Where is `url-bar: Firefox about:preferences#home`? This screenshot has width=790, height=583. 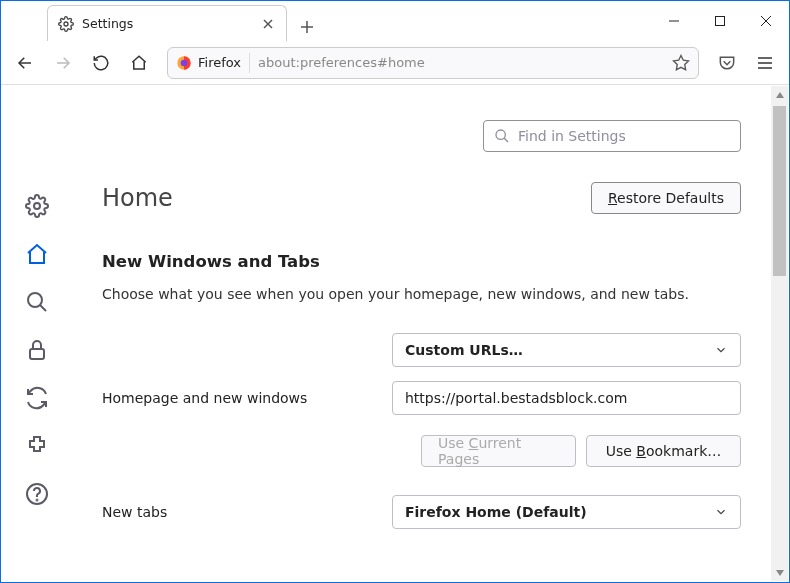
url-bar: Firefox about:preferences#home is located at coordinates (433, 63).